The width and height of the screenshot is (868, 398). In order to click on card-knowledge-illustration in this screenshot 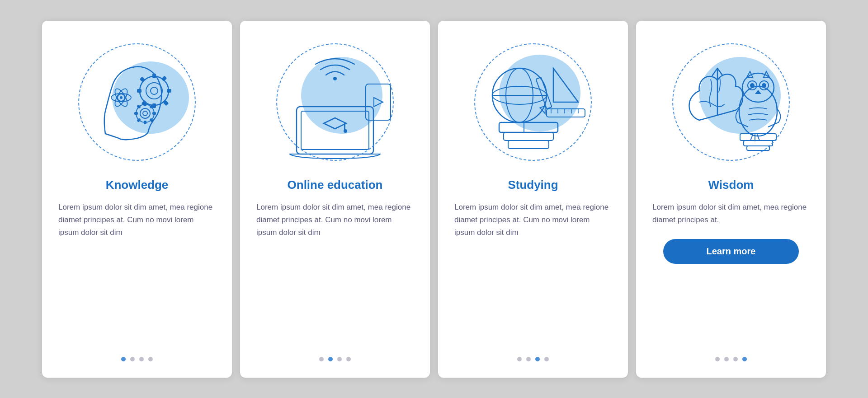, I will do `click(137, 102)`.